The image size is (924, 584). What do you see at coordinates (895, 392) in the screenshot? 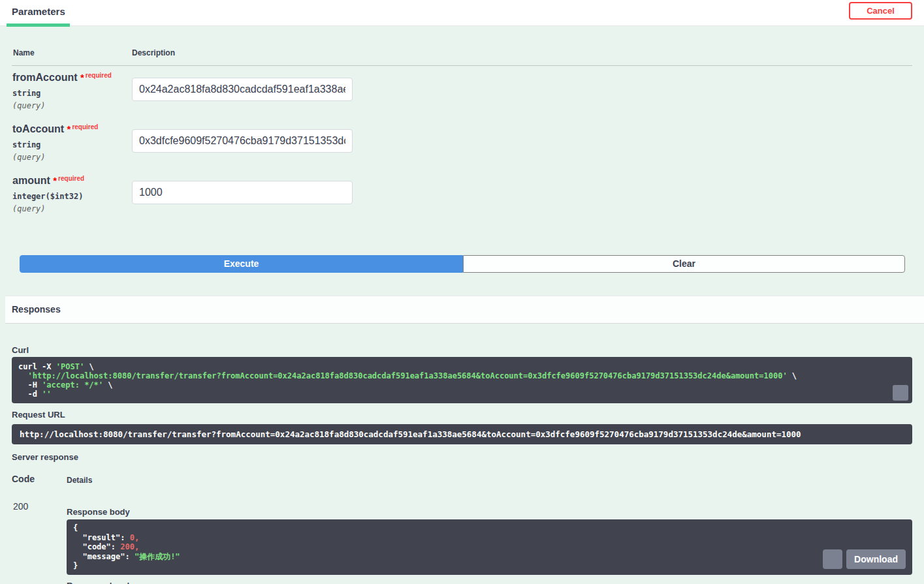
I see `clipboard-icon` at bounding box center [895, 392].